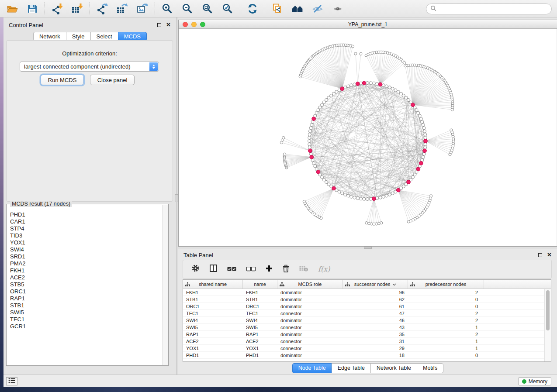  What do you see at coordinates (104, 37) in the screenshot?
I see `tab-select: Select` at bounding box center [104, 37].